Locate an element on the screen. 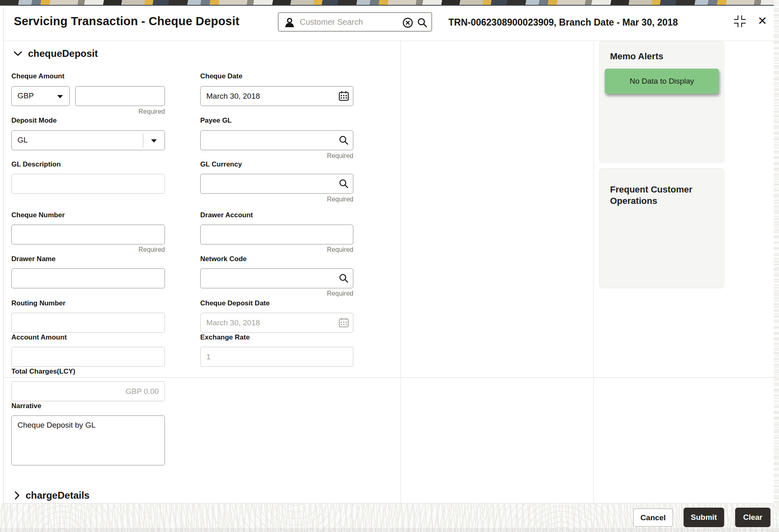 The width and height of the screenshot is (779, 532). currency-value: GBP is located at coordinates (26, 96).